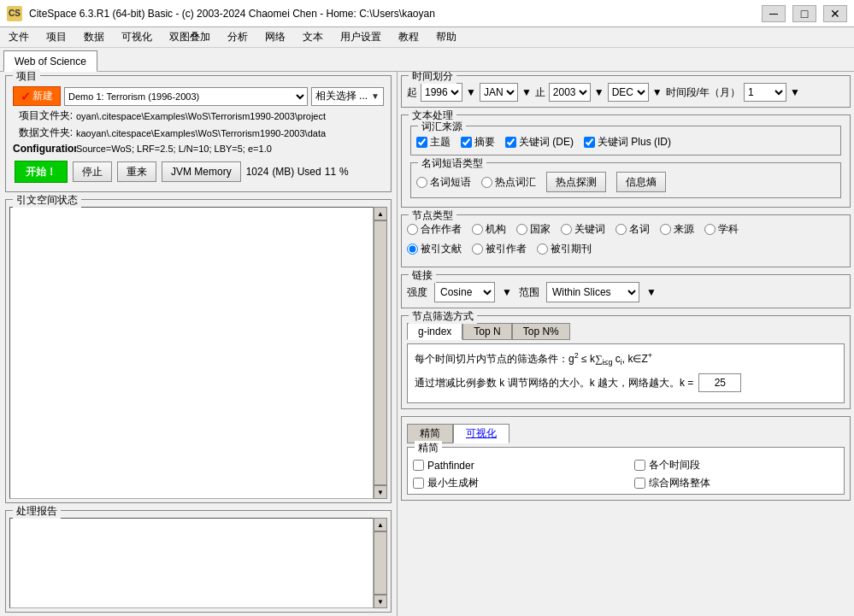 The image size is (854, 616). I want to click on scroll-up-btn: ▲, so click(380, 214).